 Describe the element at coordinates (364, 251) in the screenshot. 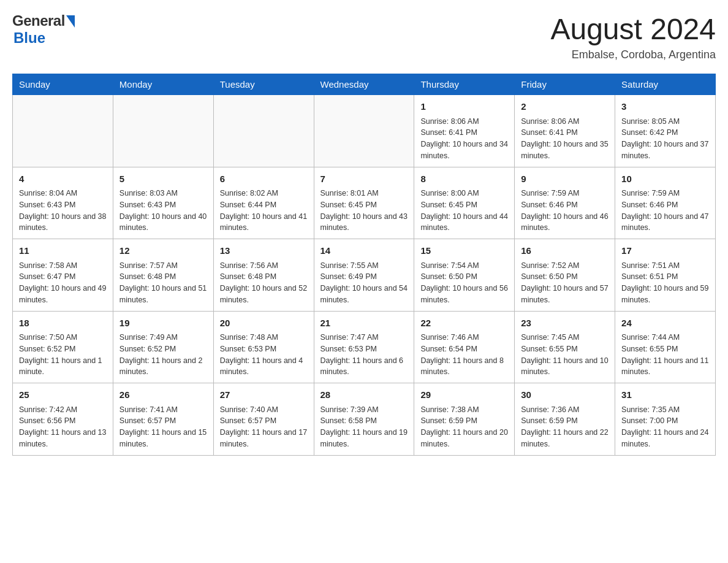

I see `day-number: 14` at that location.